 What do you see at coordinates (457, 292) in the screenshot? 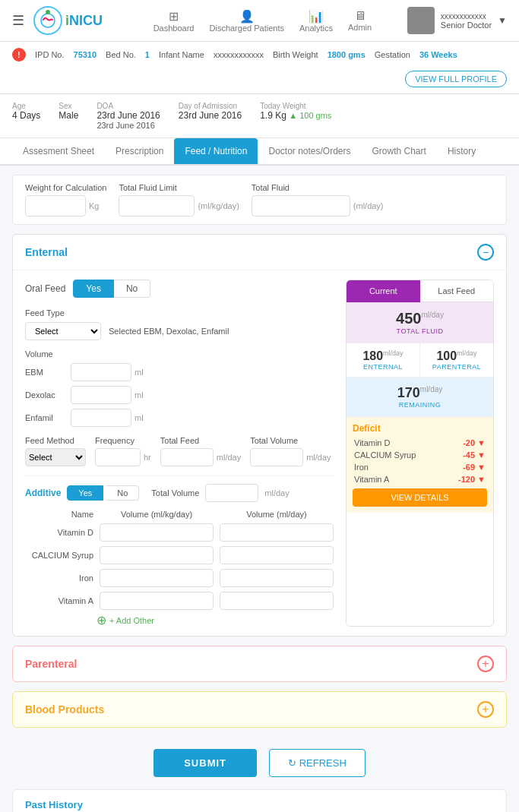
I see `feed-panel-tab-last: Last Feed` at bounding box center [457, 292].